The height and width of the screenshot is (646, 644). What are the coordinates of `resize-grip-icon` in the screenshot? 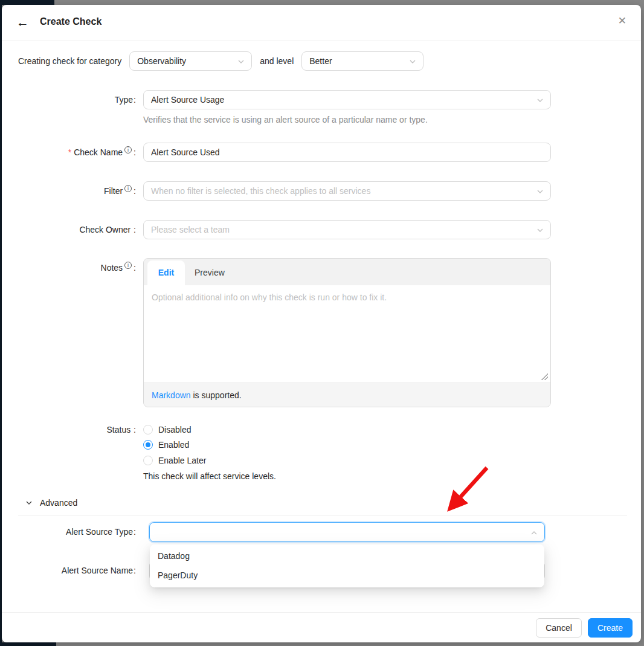 It's located at (545, 377).